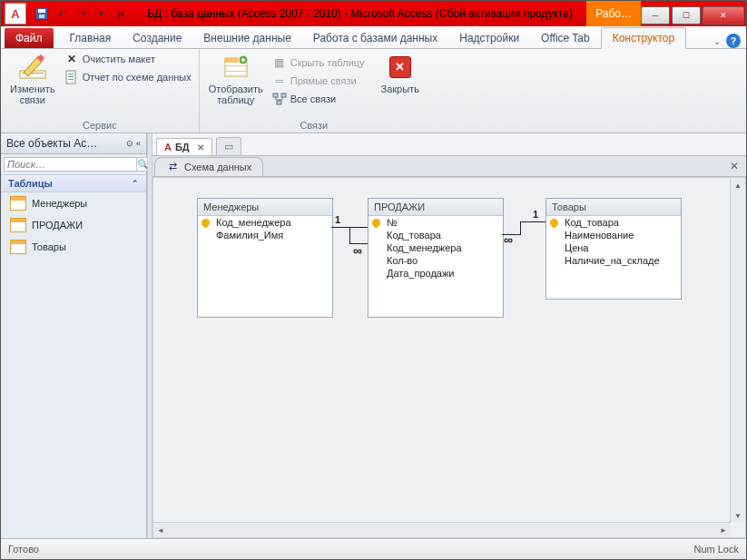 This screenshot has width=747, height=560. What do you see at coordinates (314, 126) in the screenshot?
I see `group-label-relations: Связи` at bounding box center [314, 126].